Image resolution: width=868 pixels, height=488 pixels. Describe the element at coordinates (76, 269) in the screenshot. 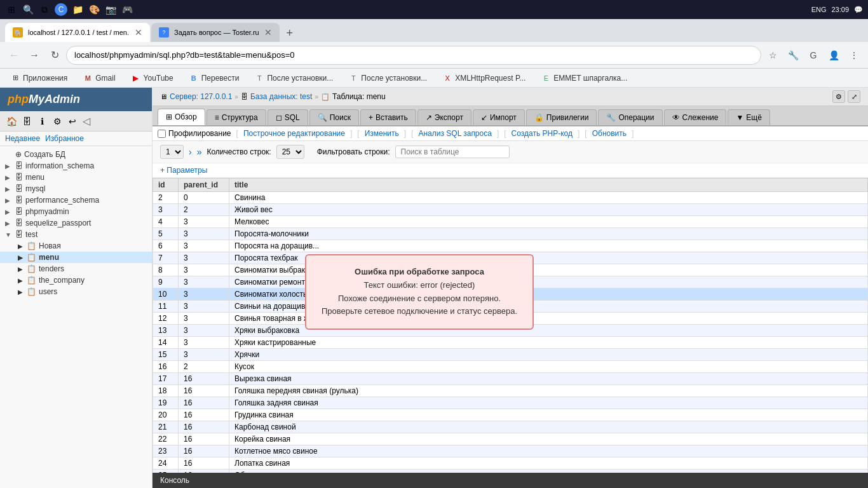

I see `sidebar-item-tenders-table: ▶ 📋 tenders` at that location.